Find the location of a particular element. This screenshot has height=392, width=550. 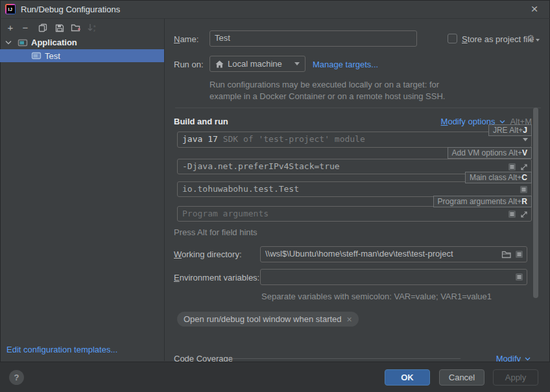

environment-variables-help: Separate variables with semicolon: VAR=v… is located at coordinates (376, 297).